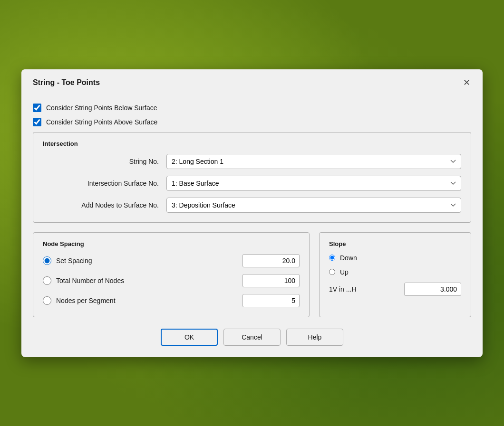 The width and height of the screenshot is (504, 426). Describe the element at coordinates (105, 183) in the screenshot. I see `surface-no-label: Intersection Surface No.` at that location.